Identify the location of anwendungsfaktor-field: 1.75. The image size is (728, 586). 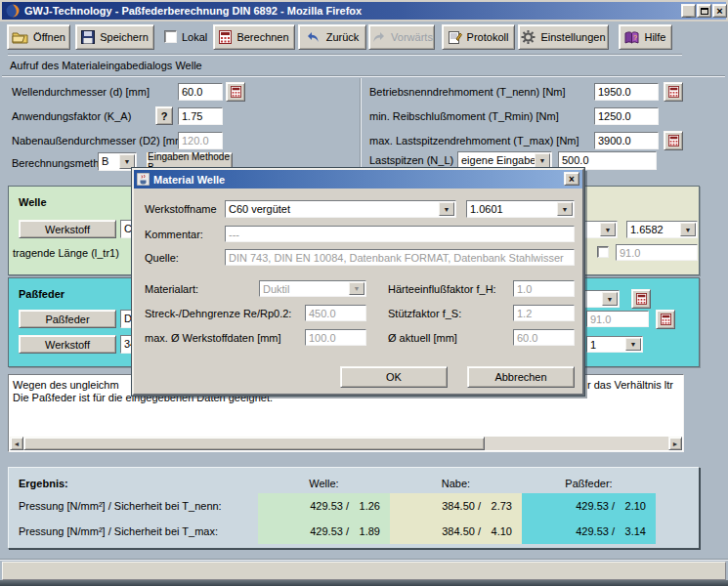
(200, 116).